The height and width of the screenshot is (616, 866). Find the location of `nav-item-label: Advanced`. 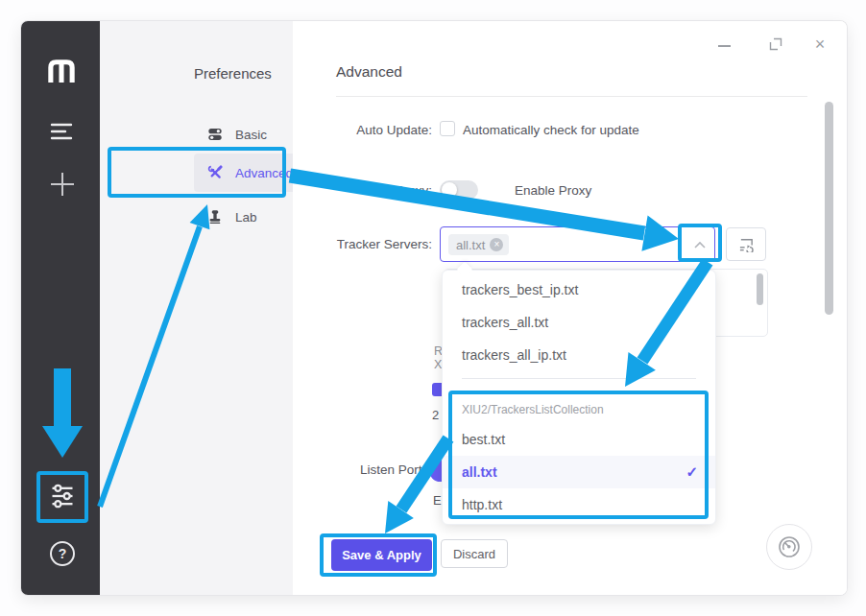

nav-item-label: Advanced is located at coordinates (264, 173).